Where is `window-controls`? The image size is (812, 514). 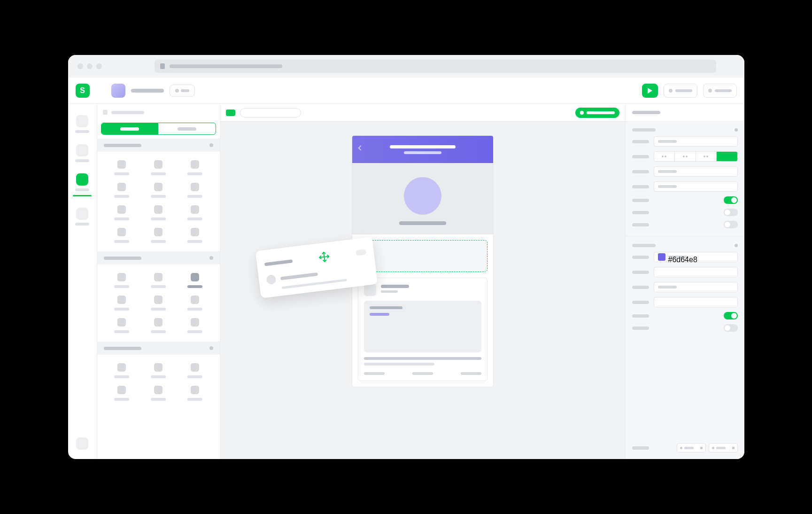
window-controls is located at coordinates (90, 66).